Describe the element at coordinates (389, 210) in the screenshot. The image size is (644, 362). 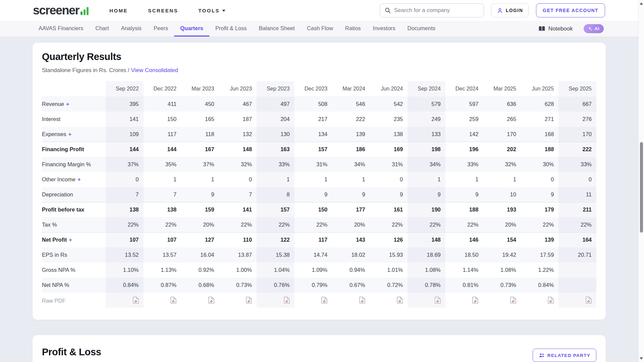
I see `value-cell: 161` at that location.